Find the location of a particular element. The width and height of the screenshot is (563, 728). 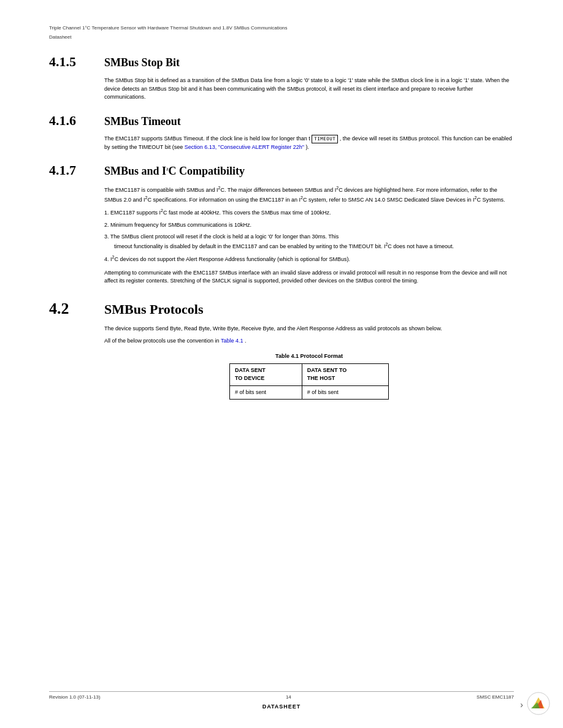

section-link: Section 6.13, "Consecutive ALERT Registe… is located at coordinates (244, 147).